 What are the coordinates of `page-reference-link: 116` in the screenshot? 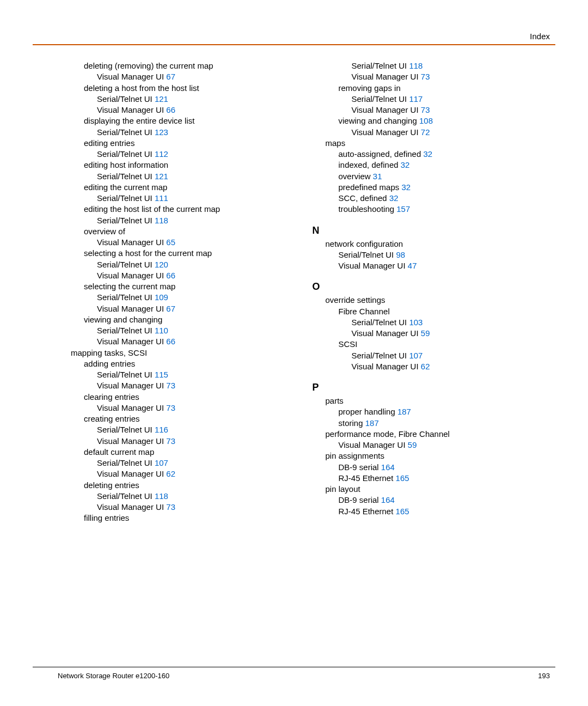 It's located at (161, 429).